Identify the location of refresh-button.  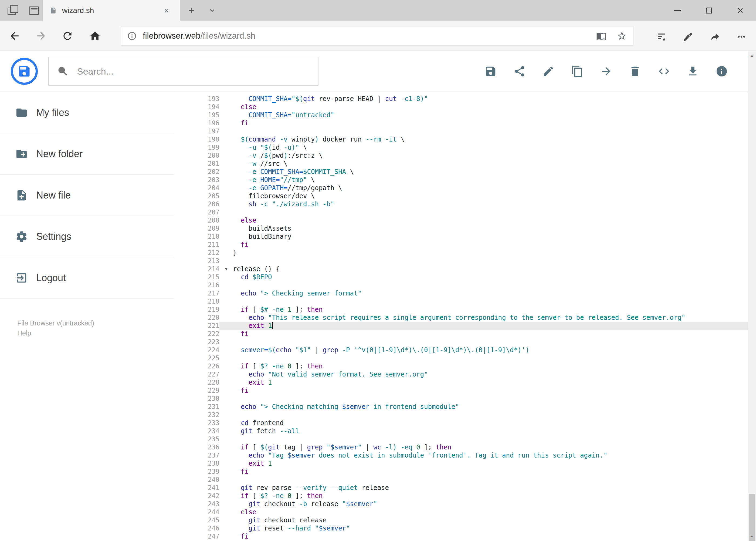
(68, 36).